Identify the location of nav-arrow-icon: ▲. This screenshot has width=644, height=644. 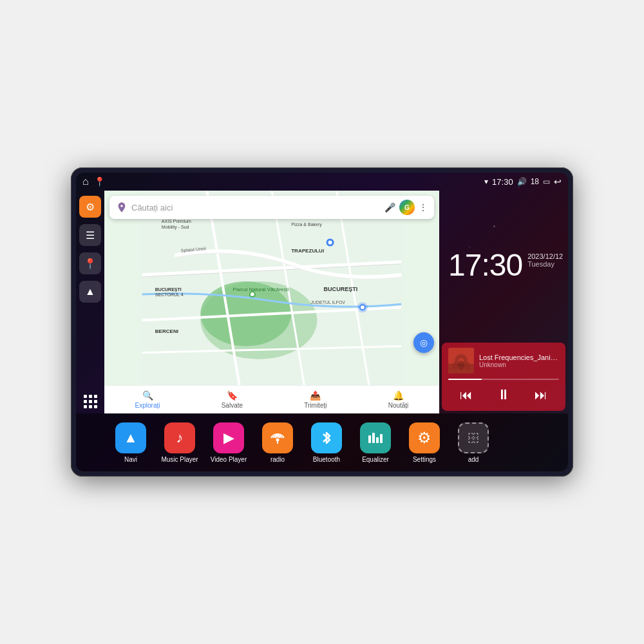
(90, 292).